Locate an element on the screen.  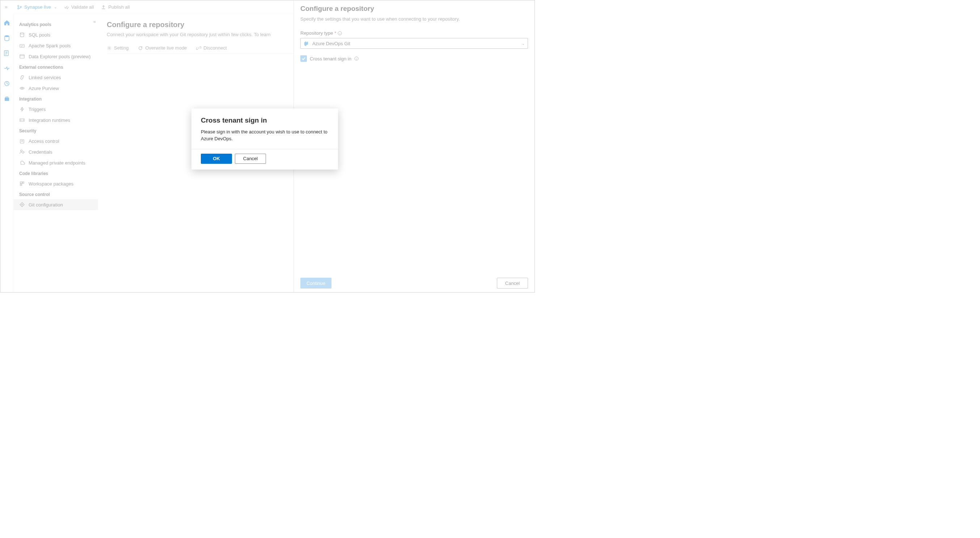
modal-title: Cross tenant sign in is located at coordinates (265, 120).